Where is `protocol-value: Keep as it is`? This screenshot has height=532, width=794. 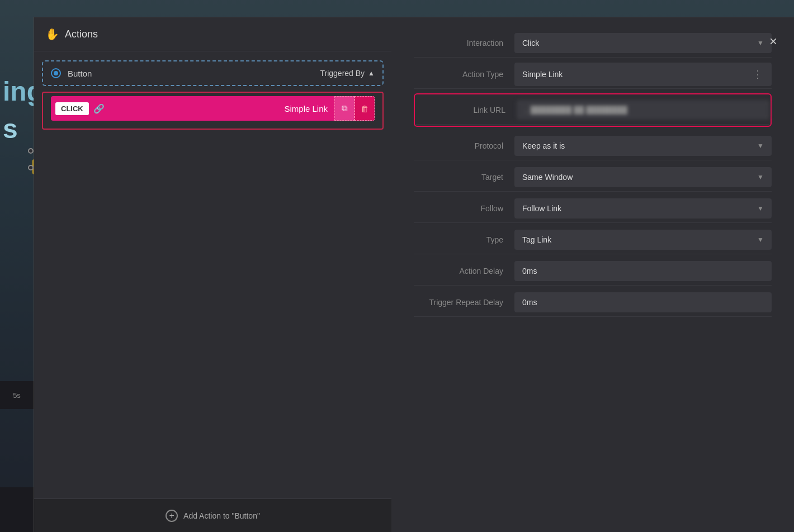 protocol-value: Keep as it is is located at coordinates (543, 146).